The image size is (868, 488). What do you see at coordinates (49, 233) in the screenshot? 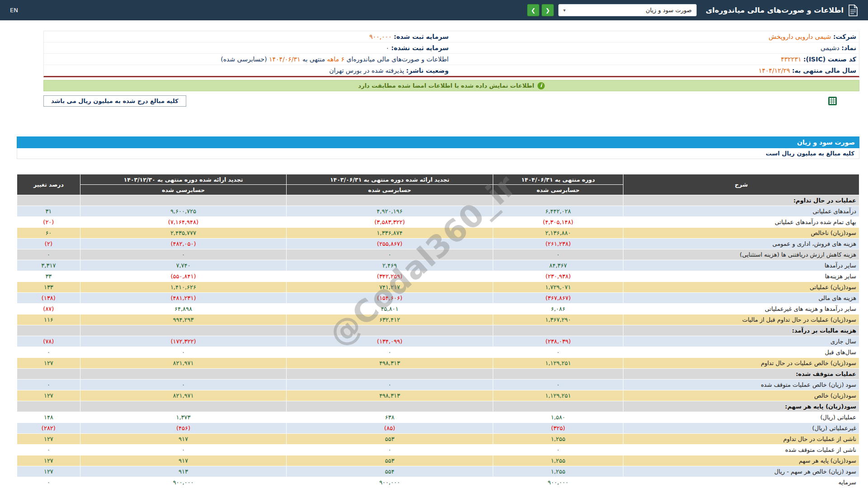
I see `change-percent-value: ۶۰` at bounding box center [49, 233].